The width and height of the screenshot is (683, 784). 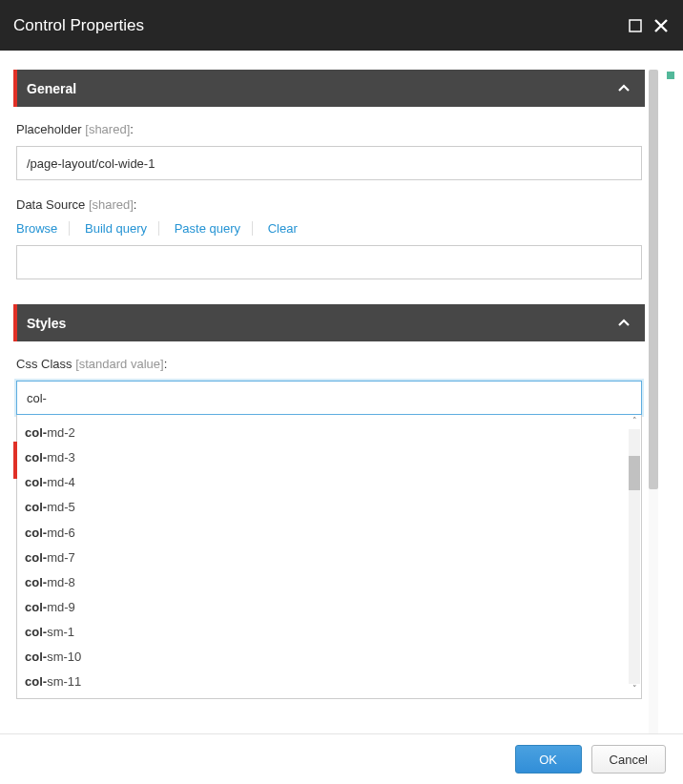 I want to click on body-scrollbar-track, so click(x=653, y=402).